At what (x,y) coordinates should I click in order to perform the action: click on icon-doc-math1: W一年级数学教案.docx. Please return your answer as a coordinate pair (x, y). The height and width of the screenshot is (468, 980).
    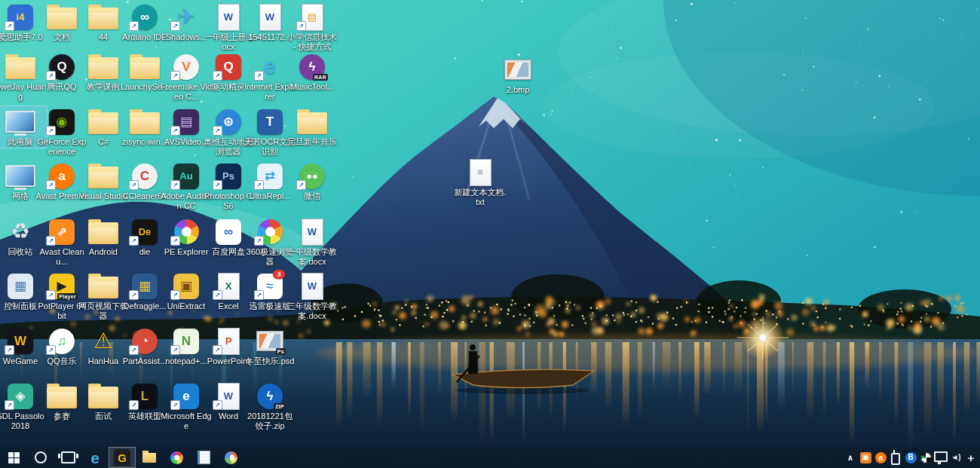
    Looking at the image, I should click on (312, 242).